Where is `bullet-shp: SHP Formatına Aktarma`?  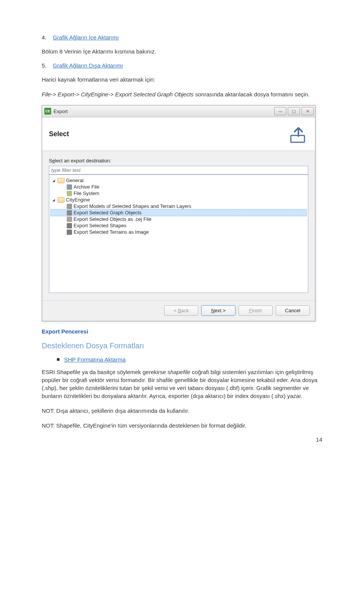
bullet-shp: SHP Formatına Aktarma is located at coordinates (190, 360).